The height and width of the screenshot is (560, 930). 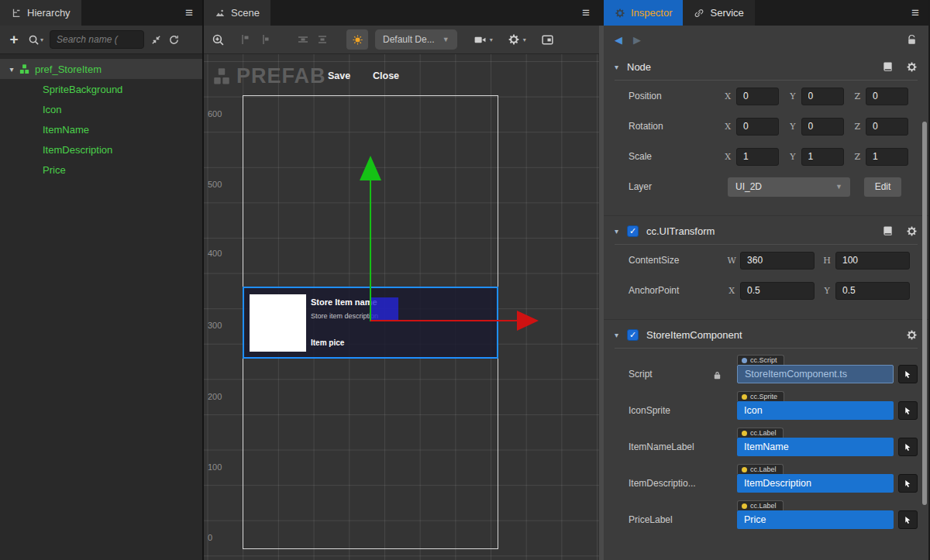 I want to click on prefab-close-button: Close, so click(x=386, y=76).